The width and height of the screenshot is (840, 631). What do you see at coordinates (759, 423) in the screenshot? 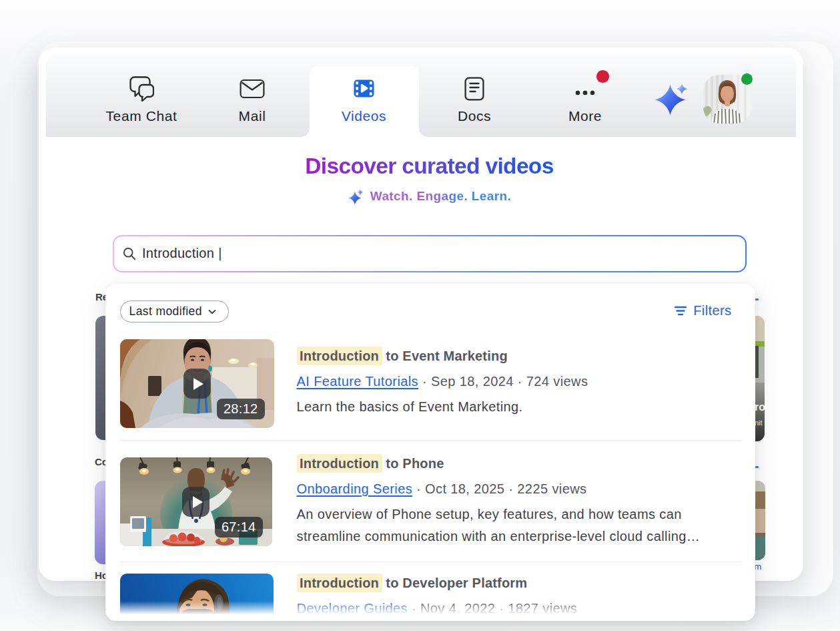
I see `svg-text: nit` at bounding box center [759, 423].